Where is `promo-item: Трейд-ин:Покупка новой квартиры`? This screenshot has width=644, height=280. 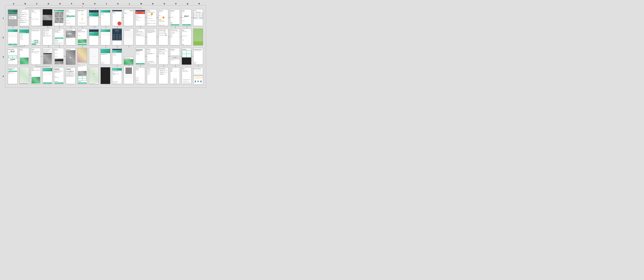 promo-item: Трейд-ин:Покупка новой квартиры is located at coordinates (24, 15).